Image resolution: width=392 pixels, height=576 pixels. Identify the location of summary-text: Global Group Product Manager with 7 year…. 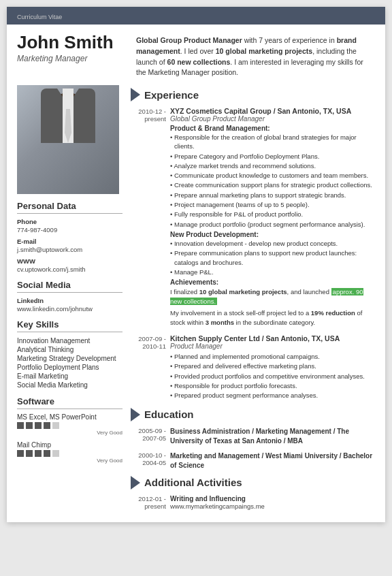
(250, 56).